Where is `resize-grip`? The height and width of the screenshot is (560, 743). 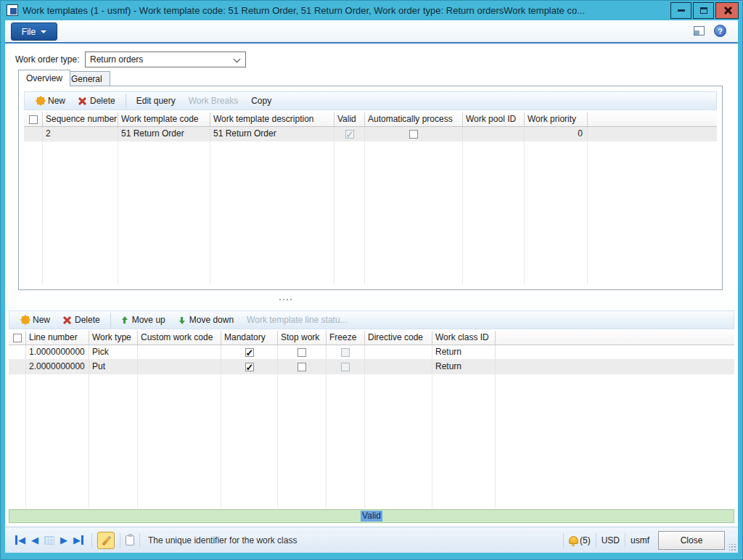
resize-grip is located at coordinates (733, 548).